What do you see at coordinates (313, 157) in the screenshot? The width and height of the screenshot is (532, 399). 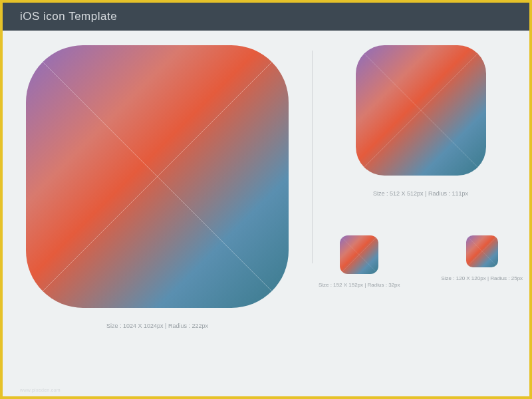 I see `vertical-divider` at bounding box center [313, 157].